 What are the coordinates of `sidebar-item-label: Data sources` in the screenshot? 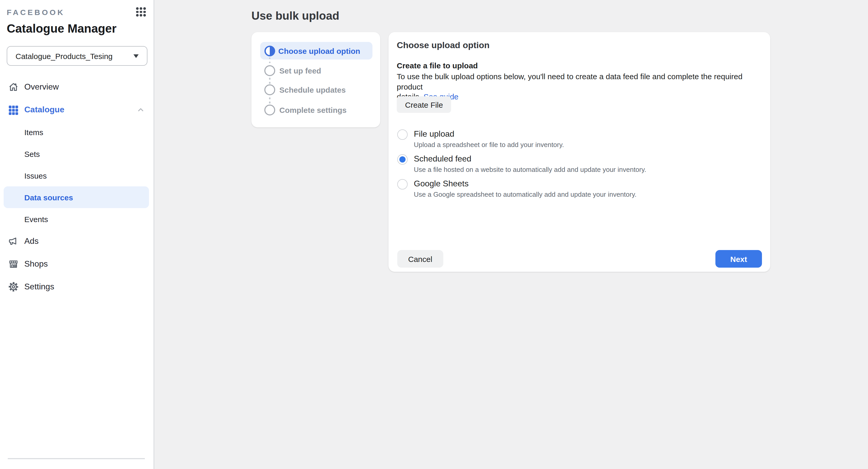 It's located at (49, 197).